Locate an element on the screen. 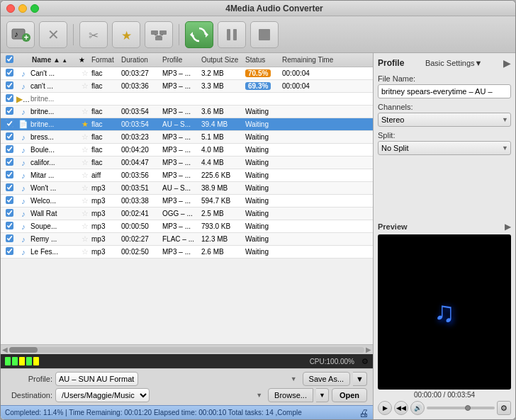  table-row: ♪ Remy ... ☆ mp3 00:02:27 FLAC – ... 12.… is located at coordinates (187, 239).